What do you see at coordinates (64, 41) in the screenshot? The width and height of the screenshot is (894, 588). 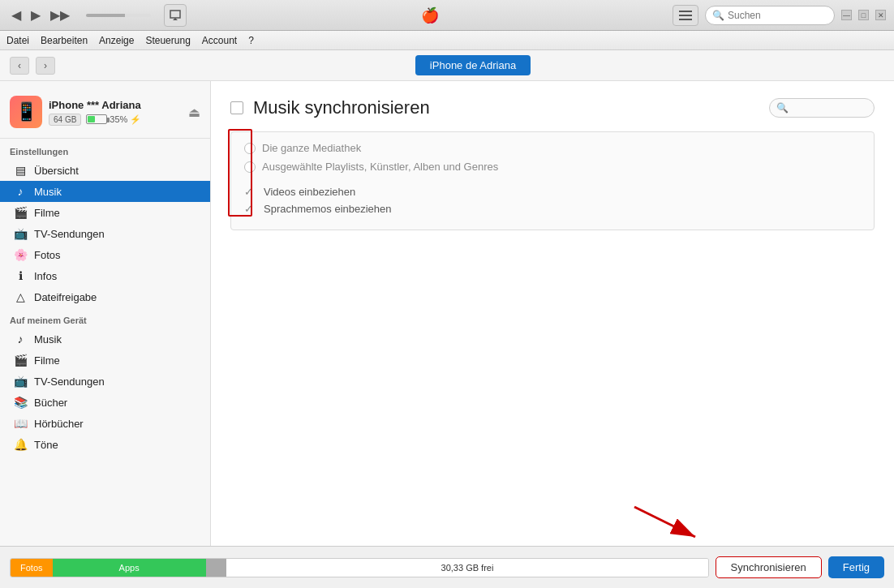 I see `menu-bearbeiten: Bearbeiten` at bounding box center [64, 41].